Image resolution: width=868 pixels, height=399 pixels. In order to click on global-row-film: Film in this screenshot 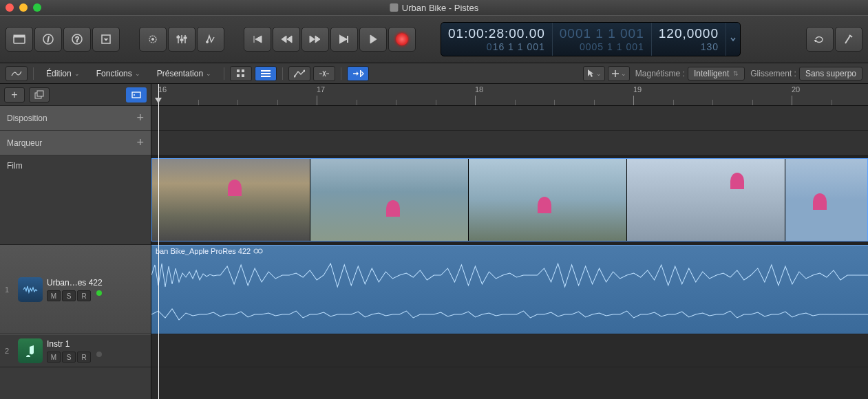, I will do `click(76, 200)`.